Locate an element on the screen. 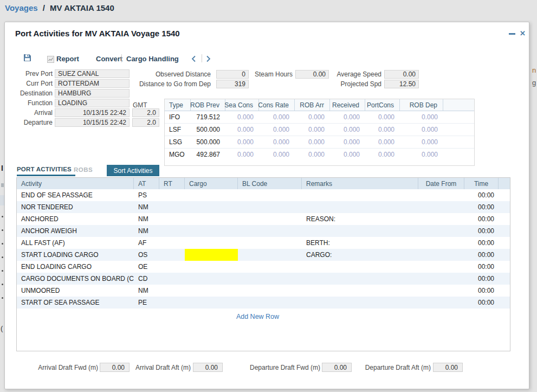  activity-row: END OF SEA PASSAGEPS00:00 is located at coordinates (263, 195).